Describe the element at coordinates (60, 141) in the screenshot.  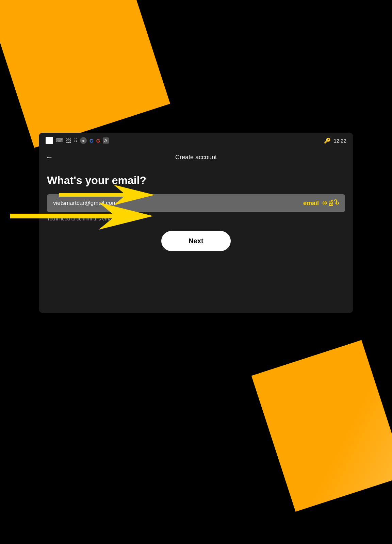
I see `keyboard-icon: ⌨` at that location.